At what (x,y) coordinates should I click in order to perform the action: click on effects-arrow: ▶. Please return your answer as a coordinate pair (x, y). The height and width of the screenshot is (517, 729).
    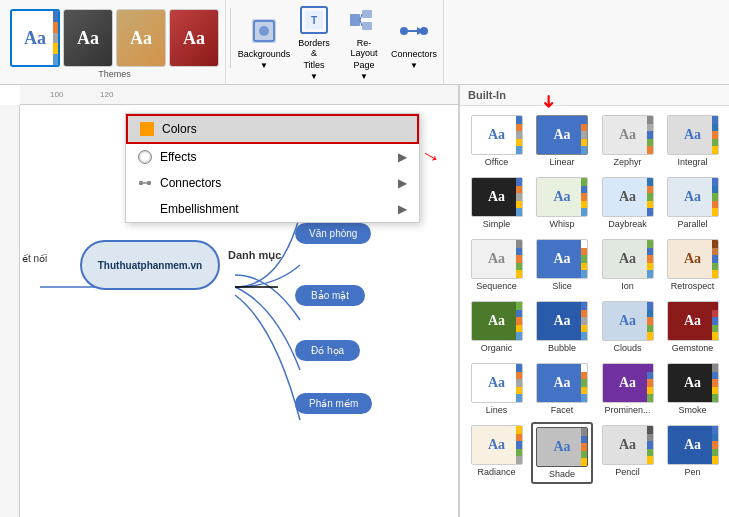
    Looking at the image, I should click on (402, 157).